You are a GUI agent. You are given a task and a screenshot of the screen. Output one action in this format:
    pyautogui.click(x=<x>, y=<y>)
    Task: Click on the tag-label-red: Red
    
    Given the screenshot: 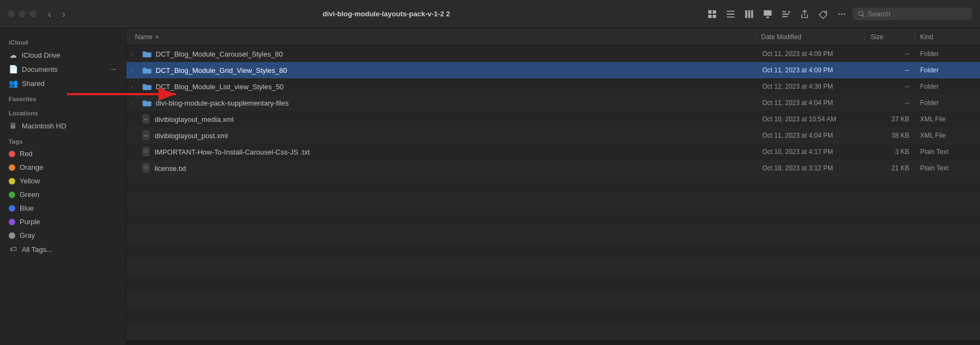 What is the action you would take?
    pyautogui.click(x=26, y=153)
    